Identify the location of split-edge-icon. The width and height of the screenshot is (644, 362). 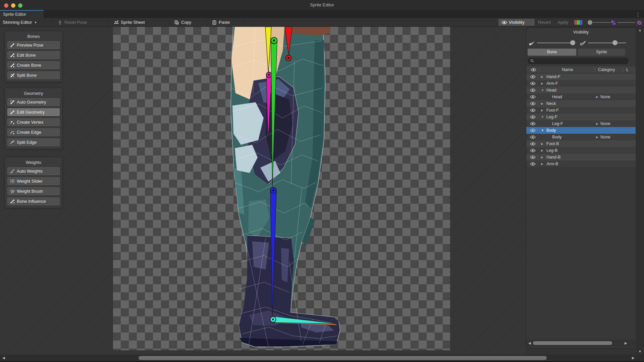
(12, 142).